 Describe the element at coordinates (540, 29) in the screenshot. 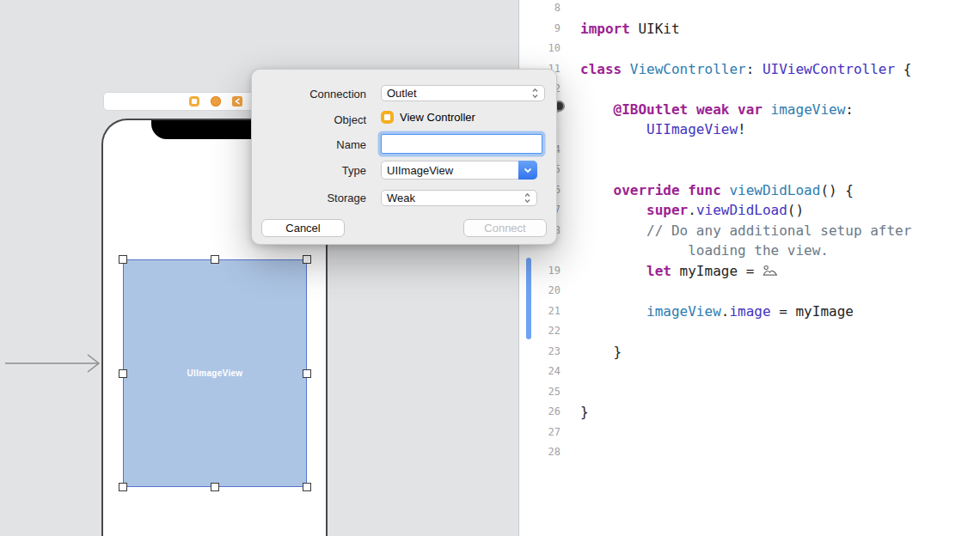

I see `line-number: 9` at that location.